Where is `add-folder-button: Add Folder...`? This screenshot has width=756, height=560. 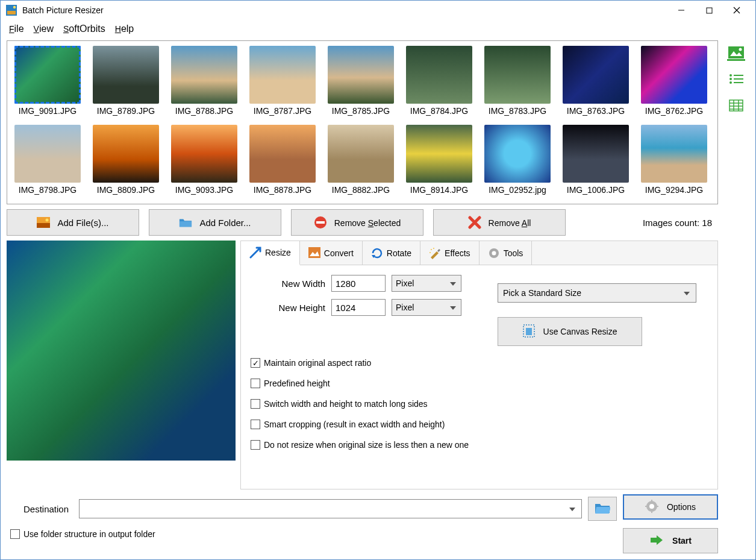 add-folder-button: Add Folder... is located at coordinates (215, 222).